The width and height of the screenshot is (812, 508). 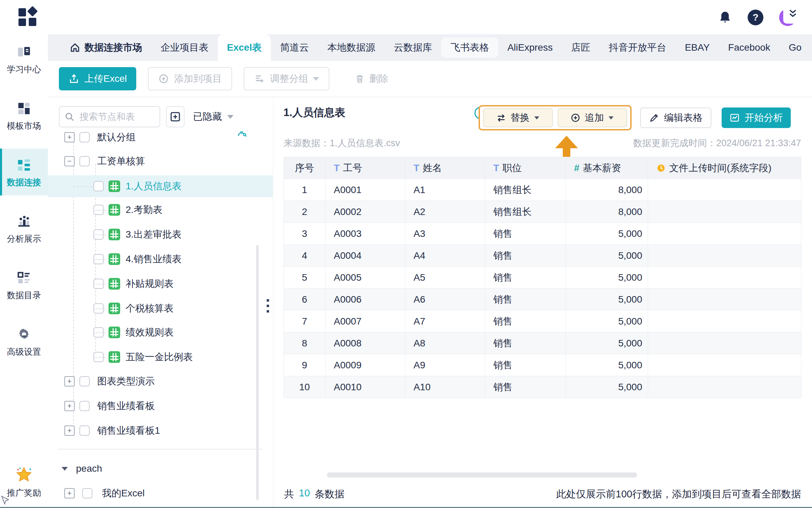 What do you see at coordinates (581, 48) in the screenshot?
I see `tab-dianjiang: 店匠` at bounding box center [581, 48].